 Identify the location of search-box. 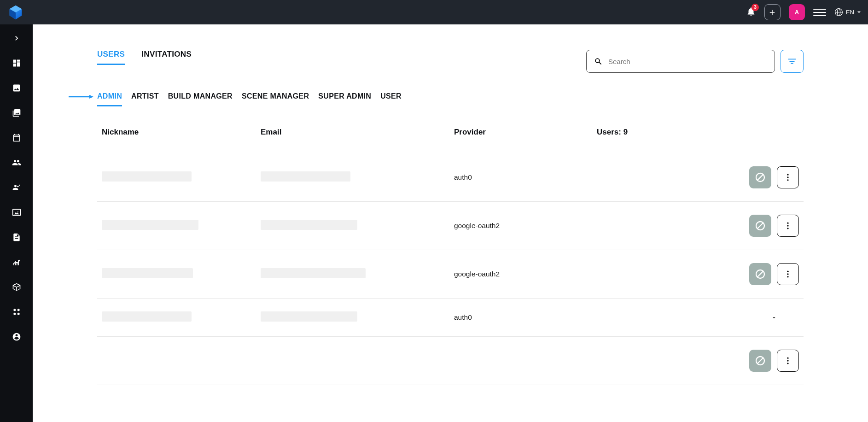
(681, 61).